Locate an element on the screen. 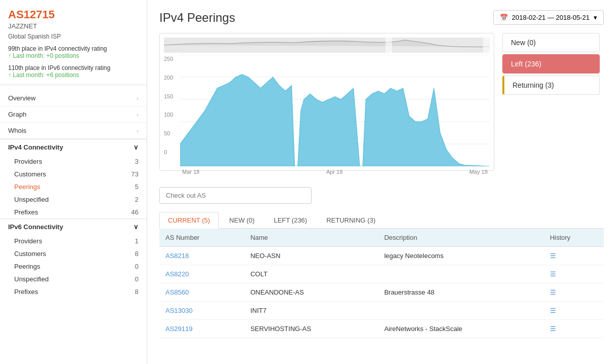 Image resolution: width=616 pixels, height=364 pixels. as-link: AS8560 is located at coordinates (177, 292).